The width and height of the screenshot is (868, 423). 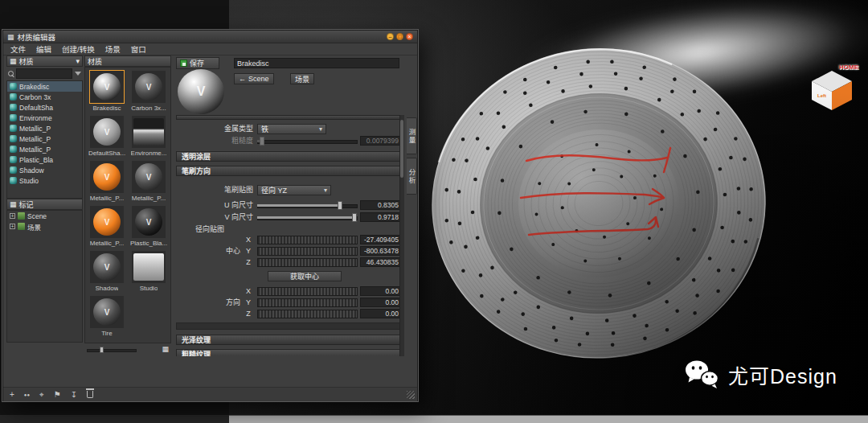 What do you see at coordinates (289, 302) in the screenshot?
I see `direction-y-row: 方向 Y 0.00` at bounding box center [289, 302].